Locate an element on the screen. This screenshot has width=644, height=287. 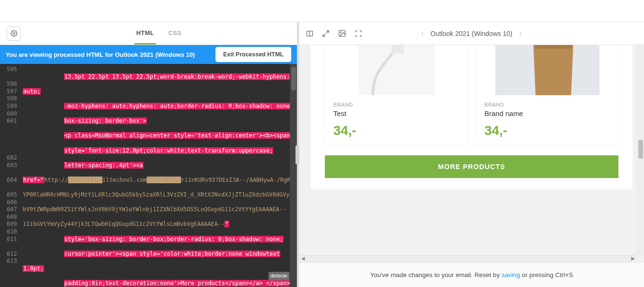
product-card: BRAND Test 34,- is located at coordinates (396, 95).